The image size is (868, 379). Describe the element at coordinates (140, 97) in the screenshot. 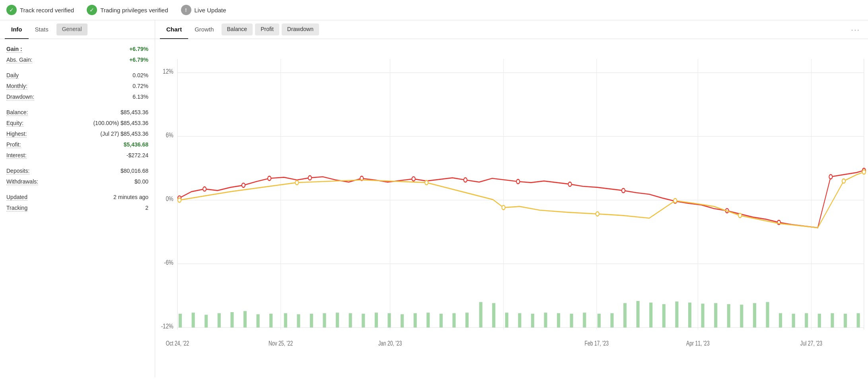

I see `drawdown-value: 6.13%` at that location.